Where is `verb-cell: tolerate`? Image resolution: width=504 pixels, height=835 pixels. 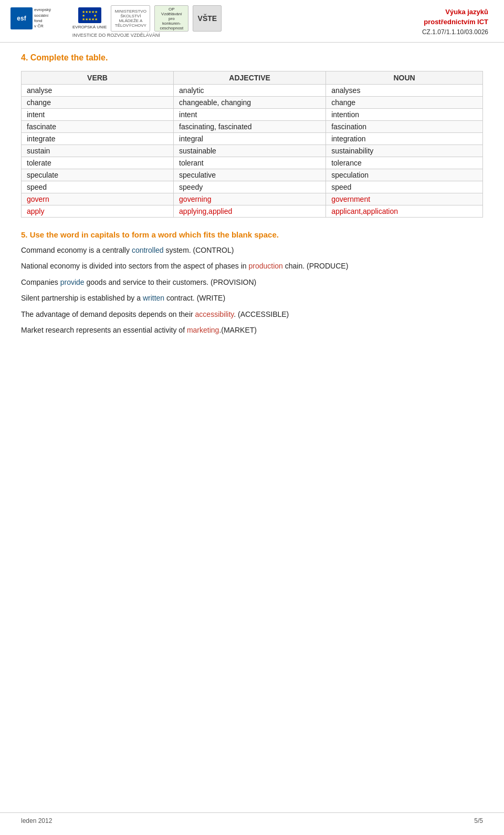 verb-cell: tolerate is located at coordinates (98, 163).